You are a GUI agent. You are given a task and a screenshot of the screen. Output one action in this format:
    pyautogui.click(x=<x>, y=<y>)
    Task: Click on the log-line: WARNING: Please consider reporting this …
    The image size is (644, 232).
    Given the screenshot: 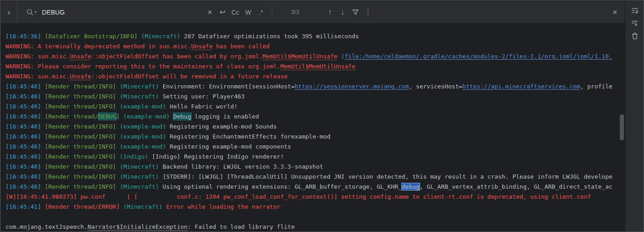 What is the action you would take?
    pyautogui.click(x=315, y=67)
    